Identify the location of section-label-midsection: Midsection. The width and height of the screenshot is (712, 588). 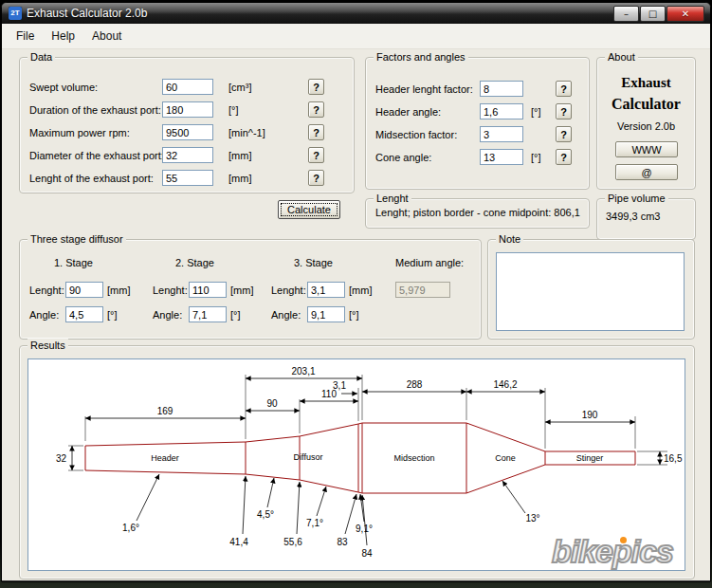
(413, 458).